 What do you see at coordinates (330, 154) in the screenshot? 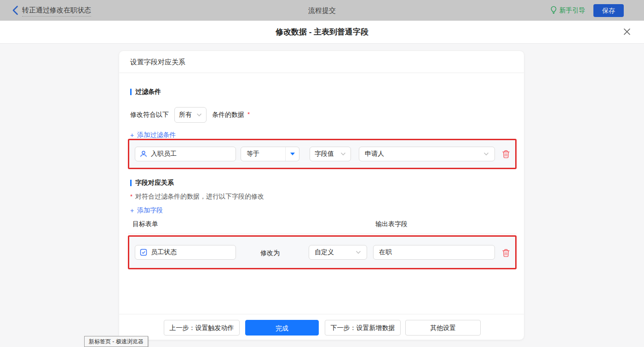
I see `value-type-select: 字段值` at bounding box center [330, 154].